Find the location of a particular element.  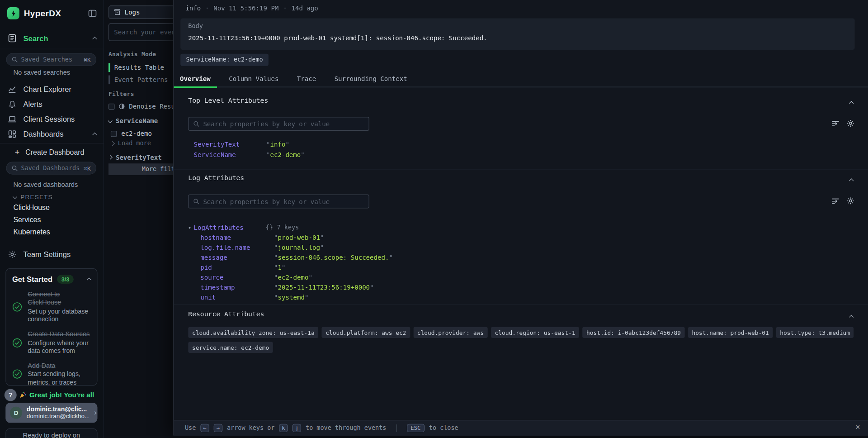

saved-dashboards-field is located at coordinates (51, 168).